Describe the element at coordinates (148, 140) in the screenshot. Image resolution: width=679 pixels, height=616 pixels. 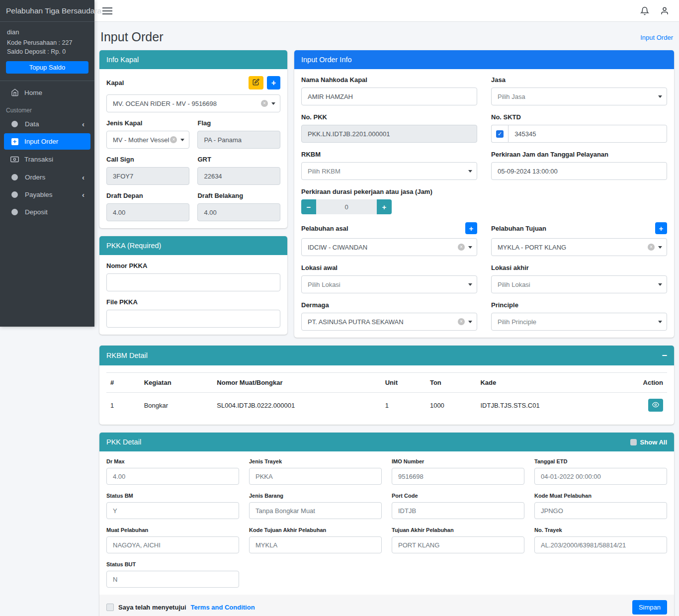
I see `jenis-kapal-select: MV - Mother Vessel ×` at that location.